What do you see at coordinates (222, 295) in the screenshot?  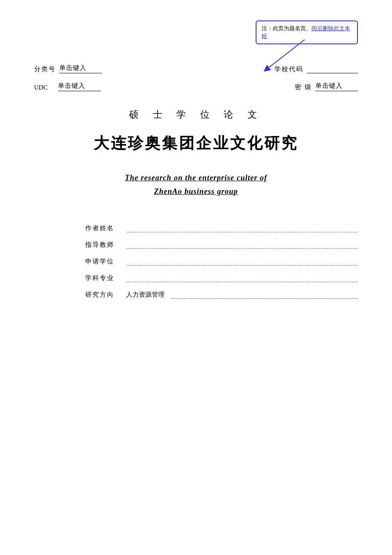 I see `research-direction-row: 研究方向 人力资源管理` at bounding box center [222, 295].